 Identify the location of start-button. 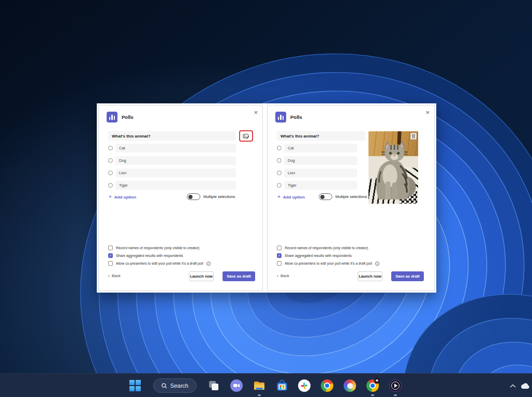
(135, 386).